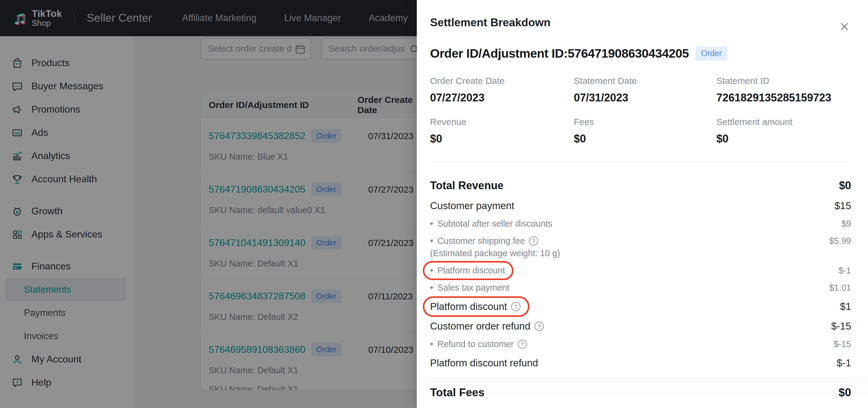  What do you see at coordinates (468, 271) in the screenshot?
I see `red-circle-annotation: •Platform discount` at bounding box center [468, 271].